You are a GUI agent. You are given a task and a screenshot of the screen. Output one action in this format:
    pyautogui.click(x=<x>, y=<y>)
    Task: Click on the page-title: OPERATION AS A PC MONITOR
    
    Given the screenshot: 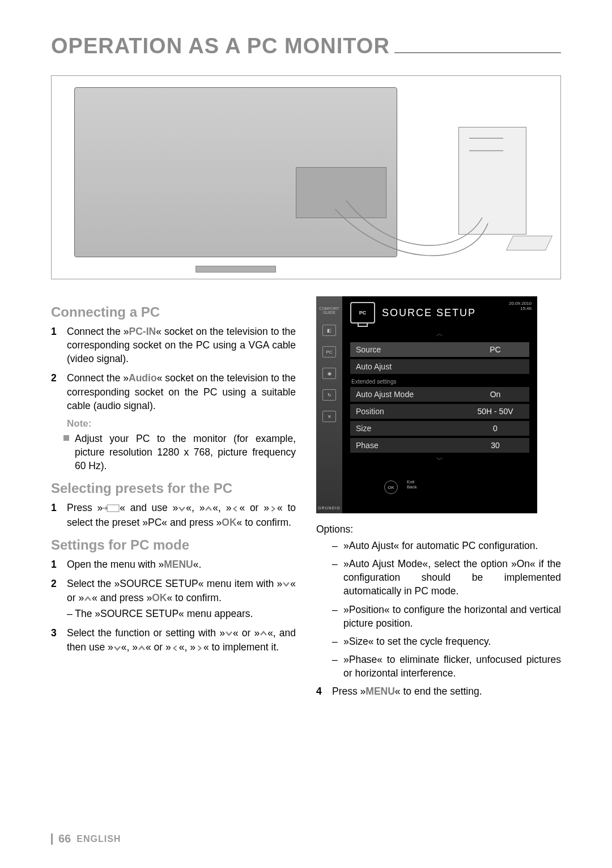 What is the action you would take?
    pyautogui.click(x=220, y=46)
    